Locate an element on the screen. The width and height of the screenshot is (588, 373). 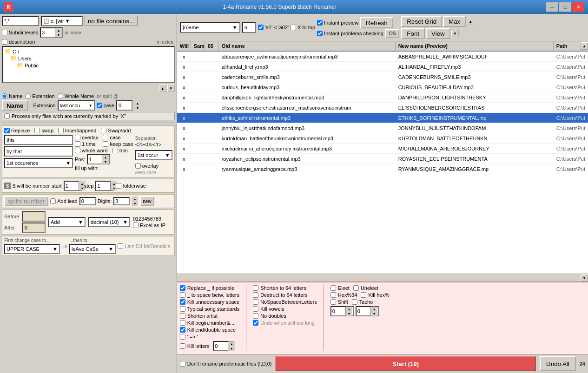
transform-item: Shorten artist is located at coordinates (210, 316).